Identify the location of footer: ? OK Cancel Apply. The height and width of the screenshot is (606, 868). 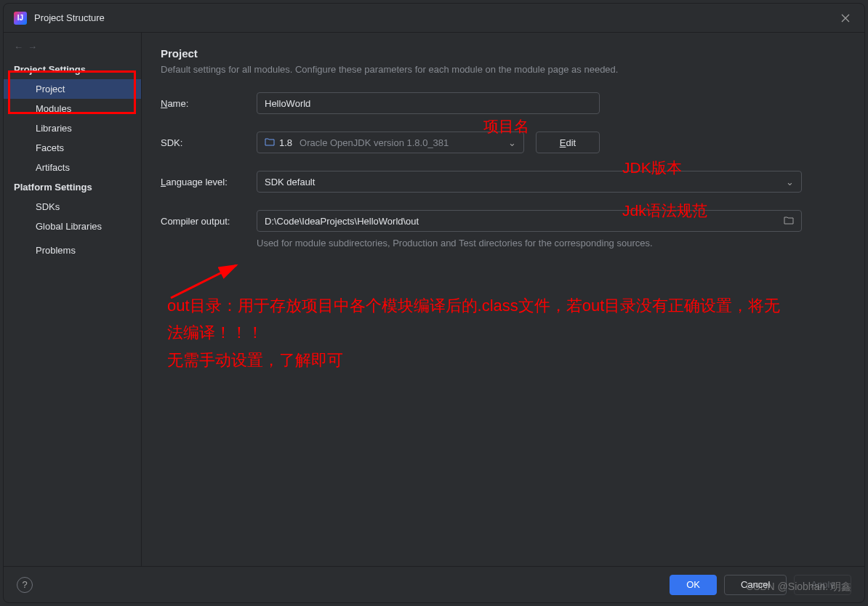
(434, 584).